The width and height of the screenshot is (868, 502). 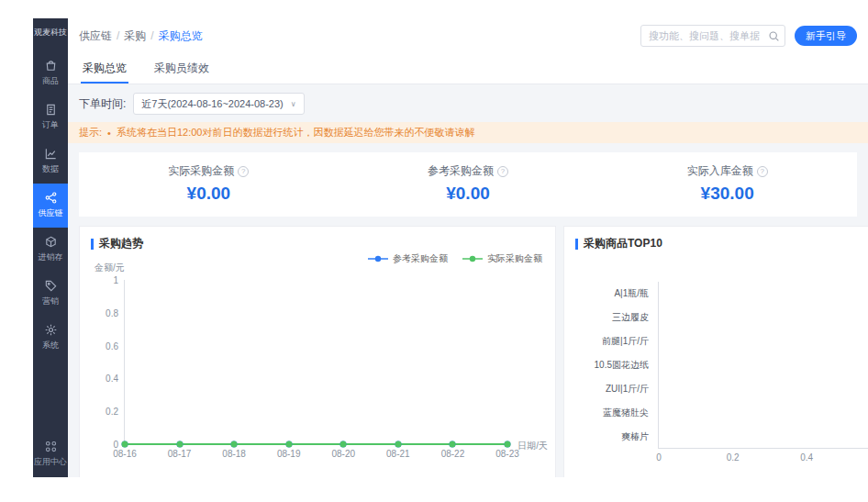 I want to click on date-range-select: 近7天(2024-08-16~2024-08-23) ∨, so click(x=218, y=104).